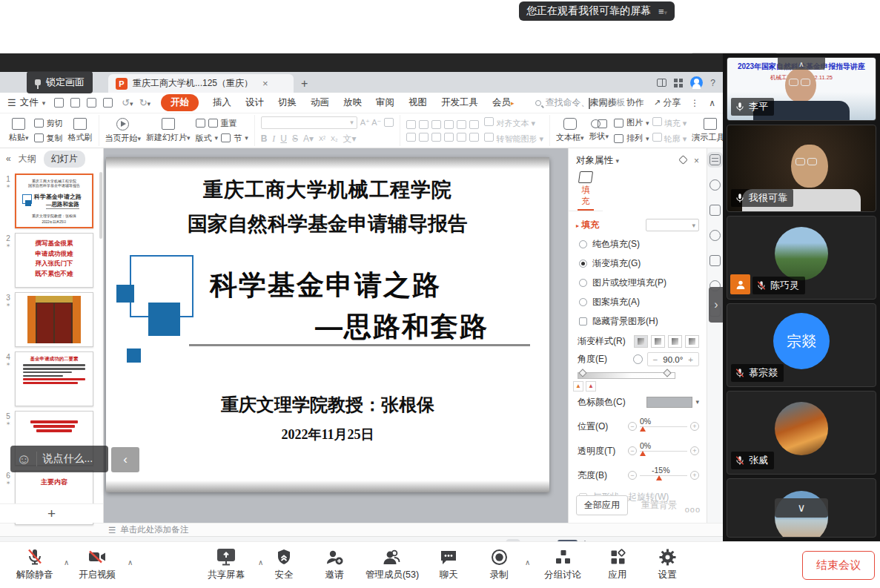 The width and height of the screenshot is (880, 588). What do you see at coordinates (663, 12) in the screenshot?
I see `banner-menu-icon: ≡▾` at bounding box center [663, 12].